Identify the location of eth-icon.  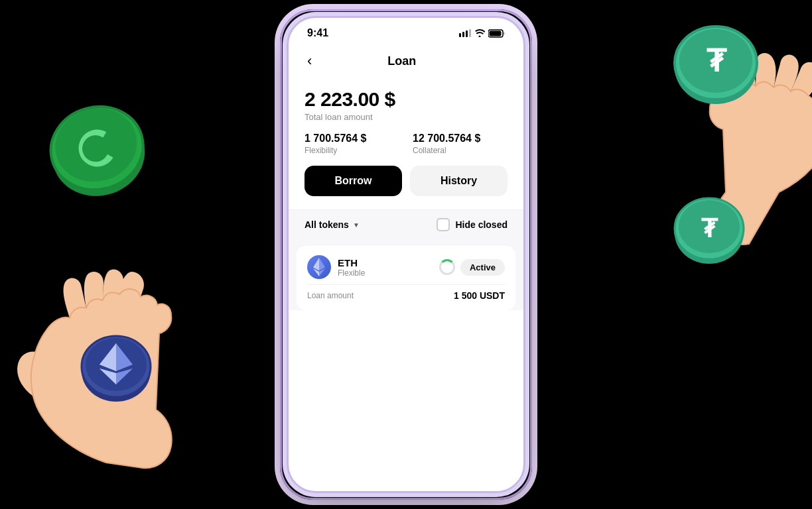
(319, 267).